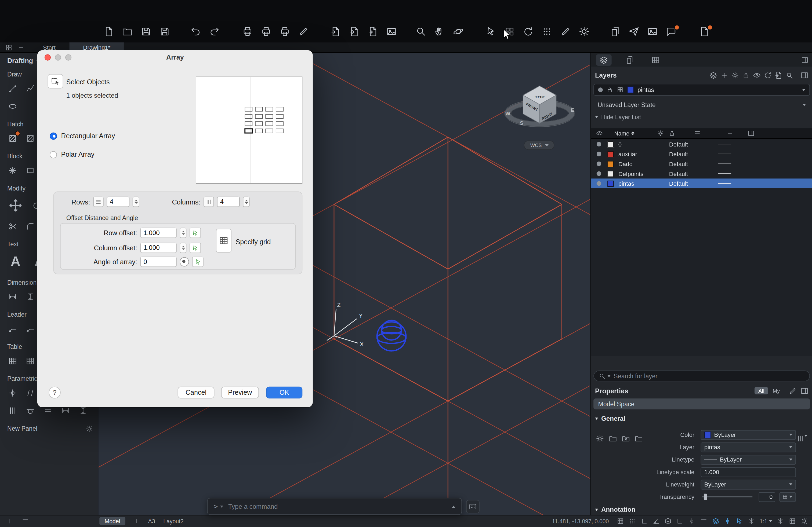 The width and height of the screenshot is (812, 527). Describe the element at coordinates (196, 393) in the screenshot. I see `cancel-button: Cancel` at that location.